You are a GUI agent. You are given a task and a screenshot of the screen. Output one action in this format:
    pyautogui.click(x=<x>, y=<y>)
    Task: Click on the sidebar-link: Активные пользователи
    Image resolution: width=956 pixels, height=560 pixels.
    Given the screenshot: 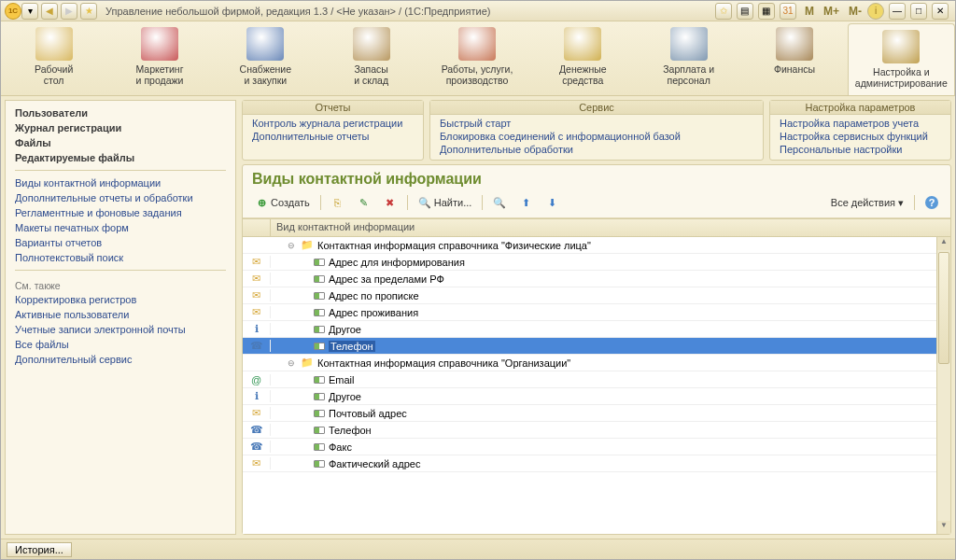 What is the action you would take?
    pyautogui.click(x=120, y=315)
    